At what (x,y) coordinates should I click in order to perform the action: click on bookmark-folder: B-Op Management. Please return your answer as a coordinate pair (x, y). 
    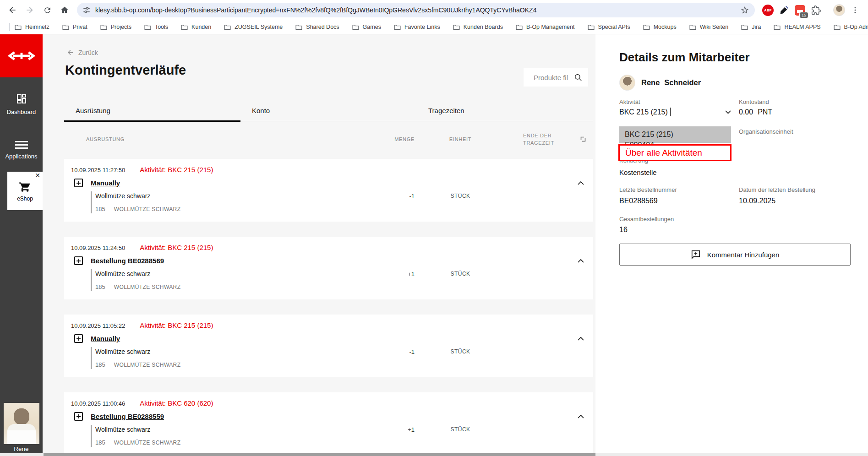
    Looking at the image, I should click on (545, 27).